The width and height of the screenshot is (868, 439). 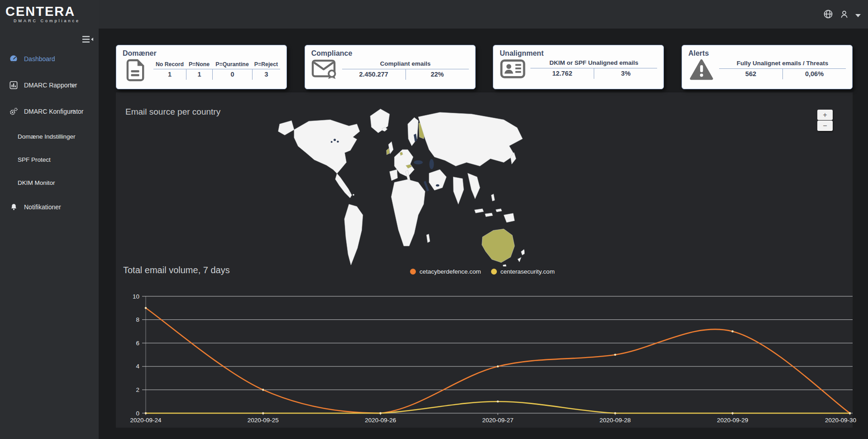 I want to click on legend-item: cetacyberdefence.com, so click(x=445, y=272).